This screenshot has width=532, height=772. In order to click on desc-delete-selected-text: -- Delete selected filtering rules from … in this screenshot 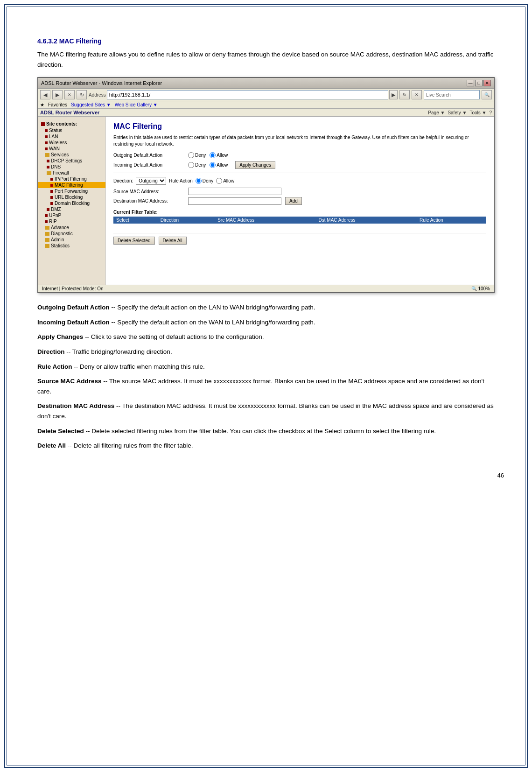, I will do `click(261, 431)`.